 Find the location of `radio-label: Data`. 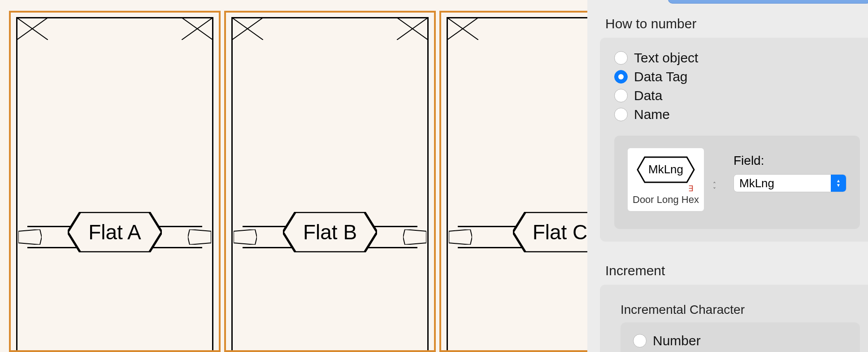

radio-label: Data is located at coordinates (648, 96).